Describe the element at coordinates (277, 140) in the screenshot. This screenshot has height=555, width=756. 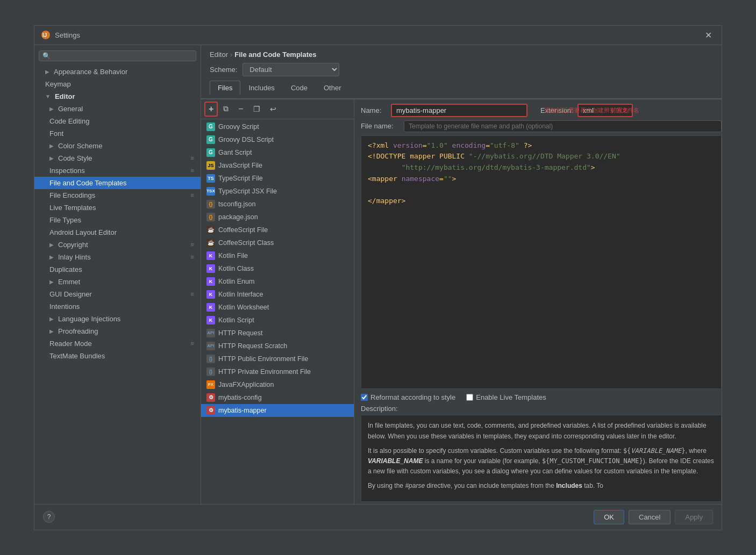
I see `list-item: G Groovy DSL Script` at that location.